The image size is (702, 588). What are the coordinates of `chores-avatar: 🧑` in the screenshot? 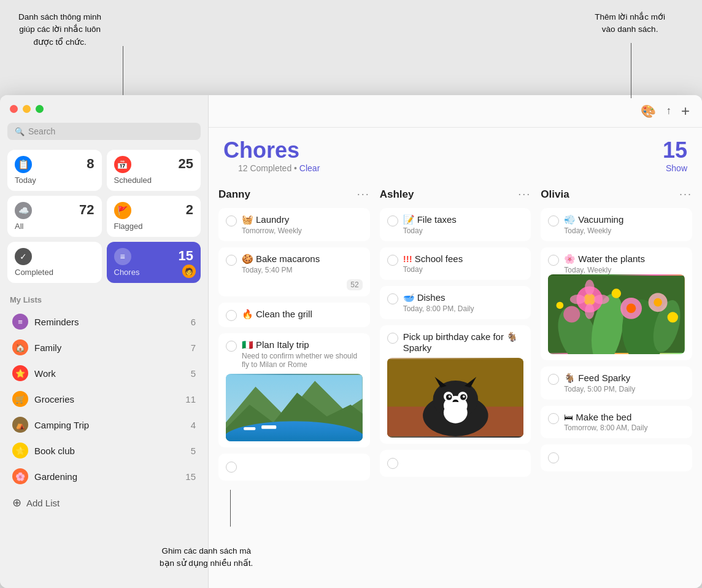 It's located at (189, 271).